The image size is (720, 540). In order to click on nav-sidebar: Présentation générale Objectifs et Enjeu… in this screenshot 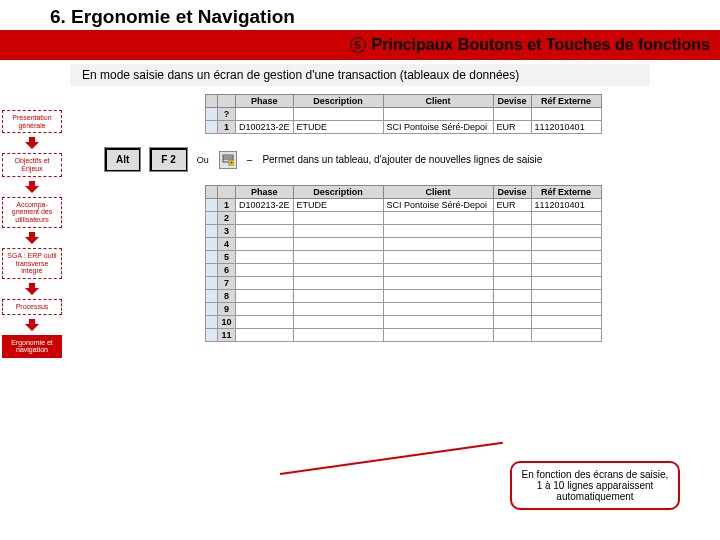, I will do `click(32, 236)`.